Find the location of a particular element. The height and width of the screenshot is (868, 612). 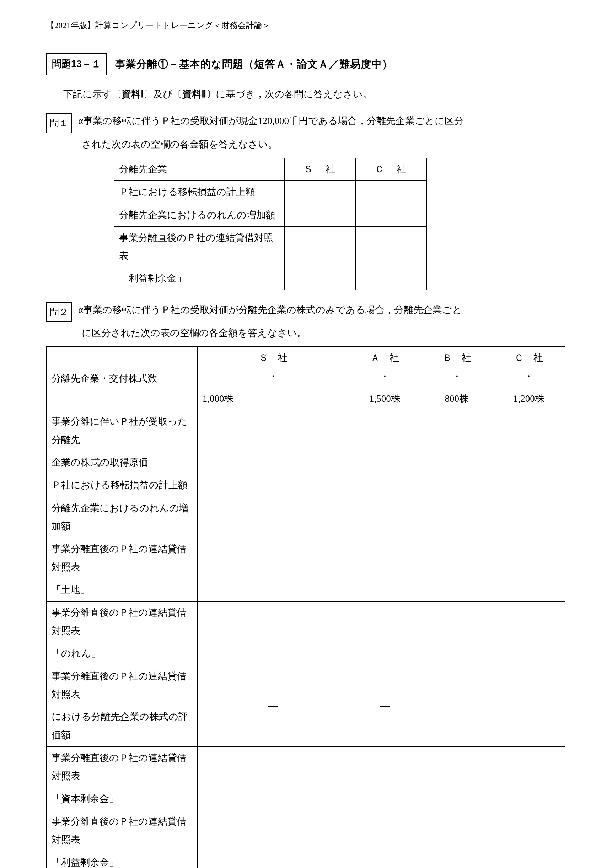

t2-col-c-shares: 1,200株 is located at coordinates (529, 399).